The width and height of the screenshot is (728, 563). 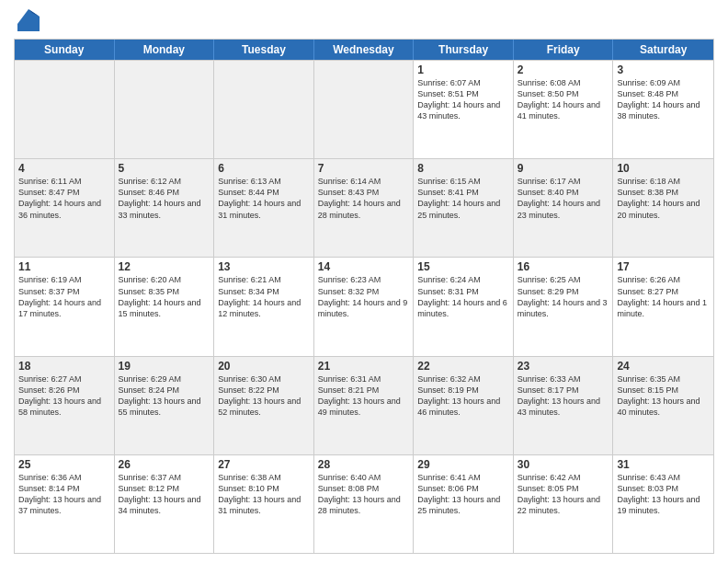 What do you see at coordinates (264, 465) in the screenshot?
I see `day-number: 27` at bounding box center [264, 465].